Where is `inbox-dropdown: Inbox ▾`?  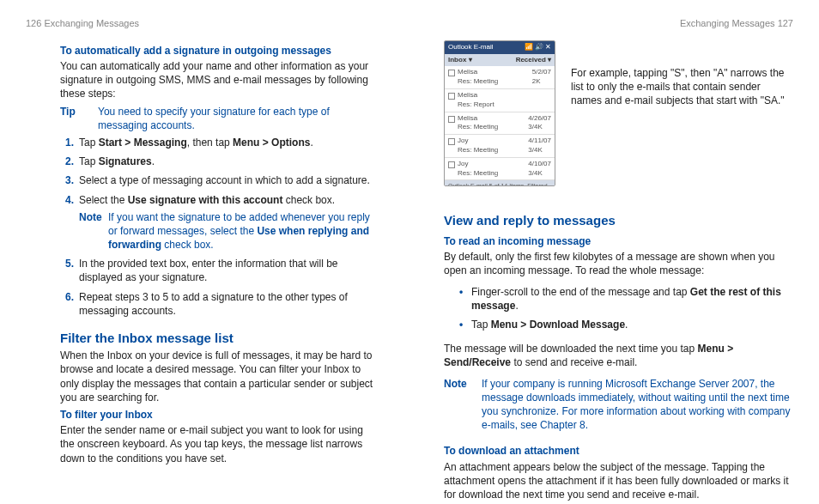 inbox-dropdown: Inbox ▾ is located at coordinates (460, 60).